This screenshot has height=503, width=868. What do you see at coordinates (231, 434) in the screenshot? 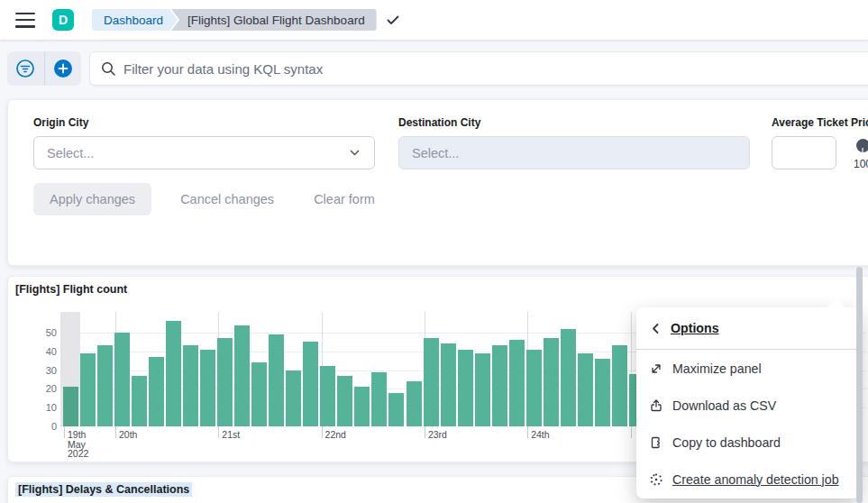
I see `x-axis-tick-label: 21st` at bounding box center [231, 434].